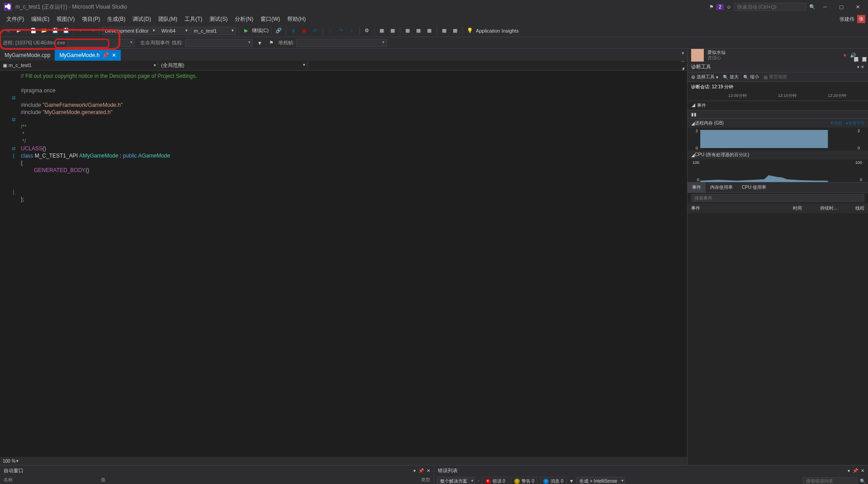 The width and height of the screenshot is (868, 484). What do you see at coordinates (352, 31) in the screenshot?
I see `step-out-button: ↑` at bounding box center [352, 31].